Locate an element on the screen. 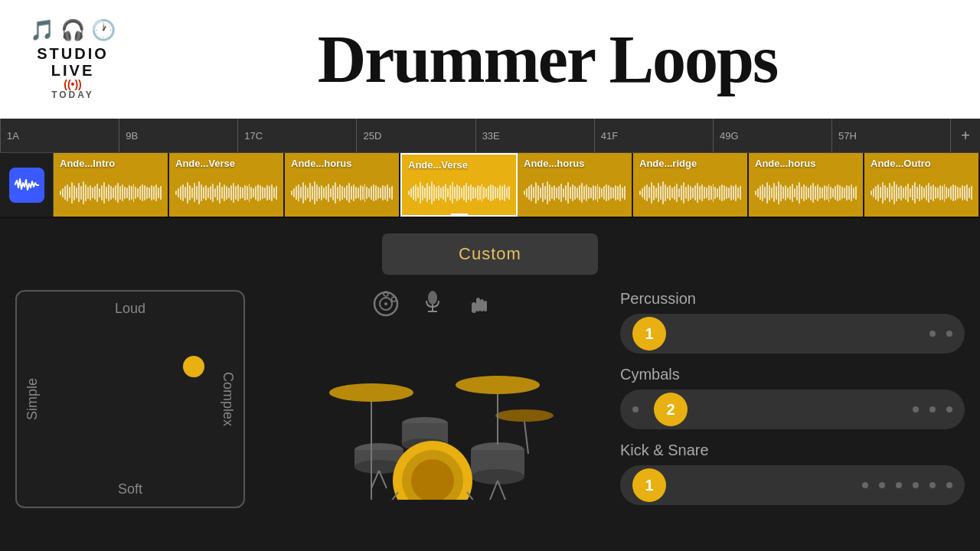 This screenshot has height=551, width=980. kick-snare-slider: 1 is located at coordinates (792, 485).